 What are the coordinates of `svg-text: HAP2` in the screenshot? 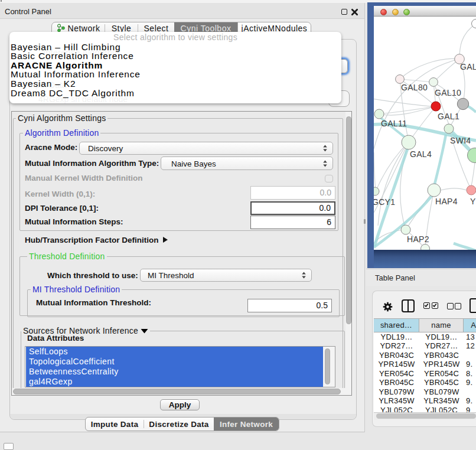 It's located at (418, 239).